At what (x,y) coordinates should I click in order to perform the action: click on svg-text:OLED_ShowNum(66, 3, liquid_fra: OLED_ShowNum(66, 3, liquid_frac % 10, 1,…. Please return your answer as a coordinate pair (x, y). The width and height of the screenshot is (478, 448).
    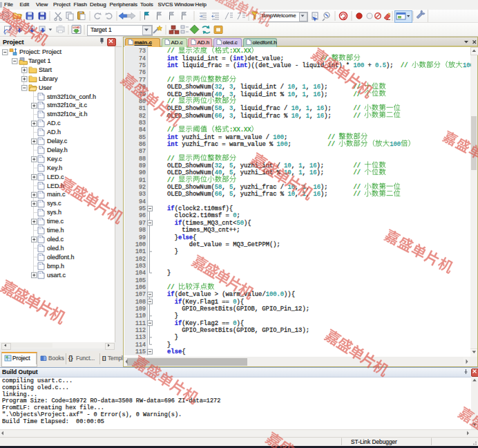
    Looking at the image, I should click on (249, 116).